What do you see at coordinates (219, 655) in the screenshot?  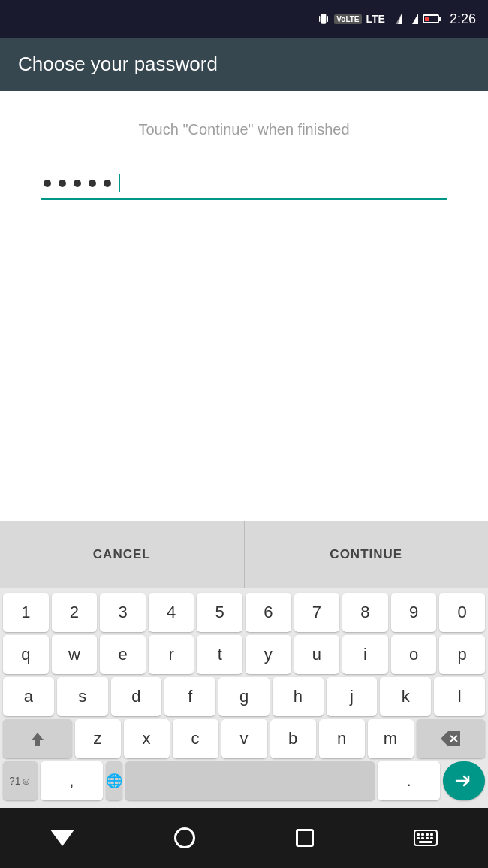 I see `key-t: t` at bounding box center [219, 655].